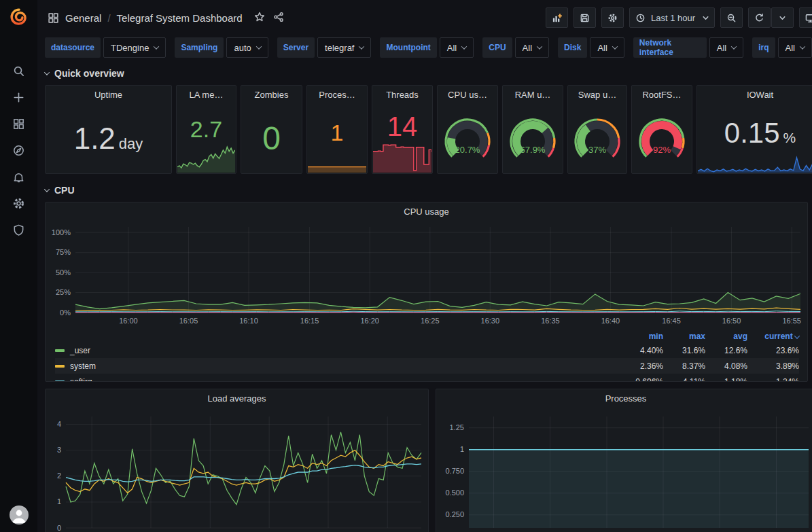 The width and height of the screenshot is (812, 532). I want to click on legend-sort-current: current, so click(773, 336).